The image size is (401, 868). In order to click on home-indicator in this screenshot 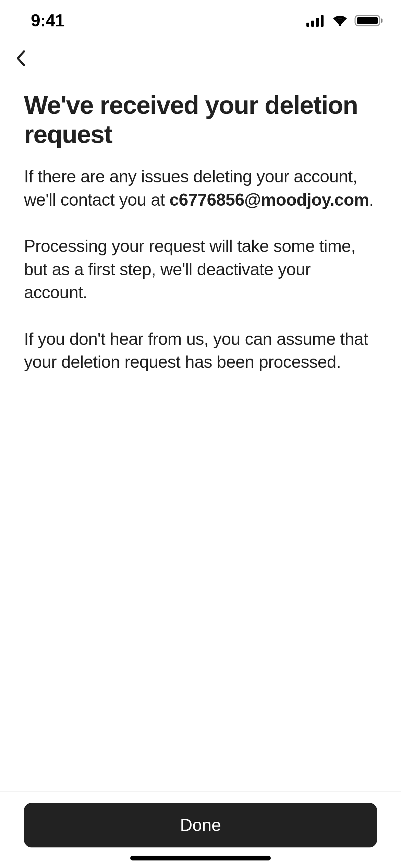, I will do `click(200, 858)`.